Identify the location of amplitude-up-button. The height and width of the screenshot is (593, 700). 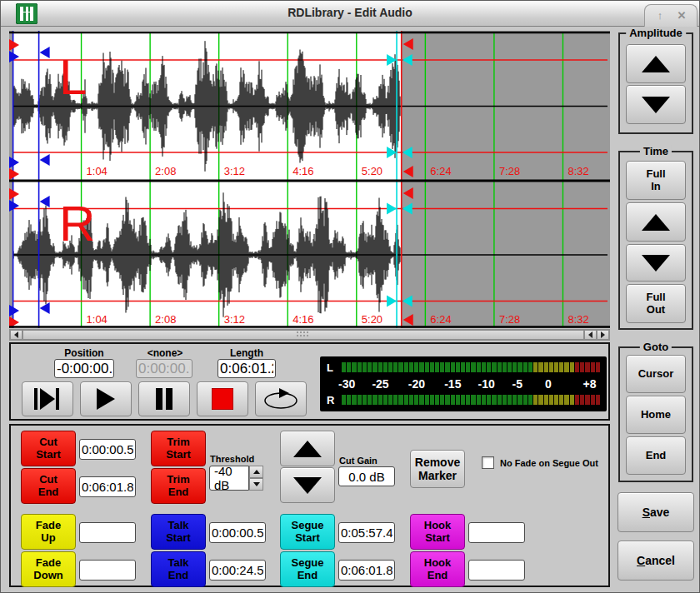
(656, 63).